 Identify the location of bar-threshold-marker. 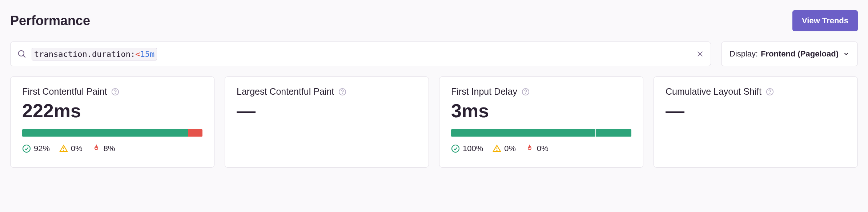
(596, 133).